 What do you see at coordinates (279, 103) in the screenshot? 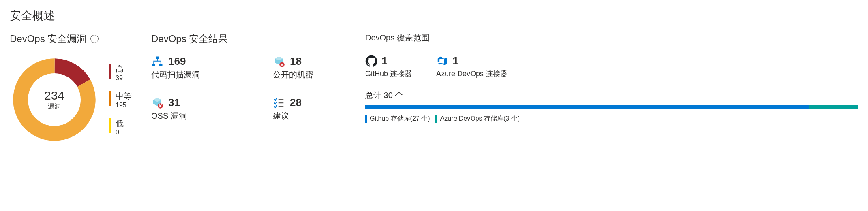
I see `checklist-icon` at bounding box center [279, 103].